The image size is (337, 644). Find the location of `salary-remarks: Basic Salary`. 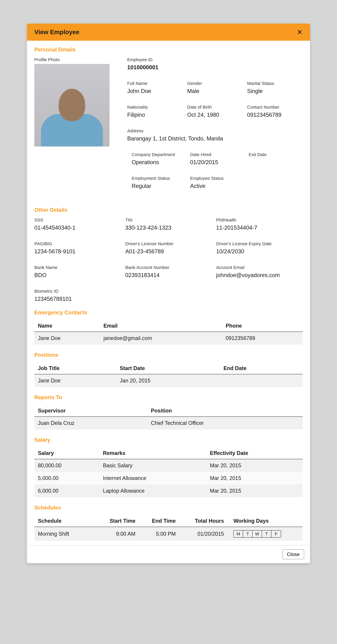

salary-remarks: Basic Salary is located at coordinates (153, 466).